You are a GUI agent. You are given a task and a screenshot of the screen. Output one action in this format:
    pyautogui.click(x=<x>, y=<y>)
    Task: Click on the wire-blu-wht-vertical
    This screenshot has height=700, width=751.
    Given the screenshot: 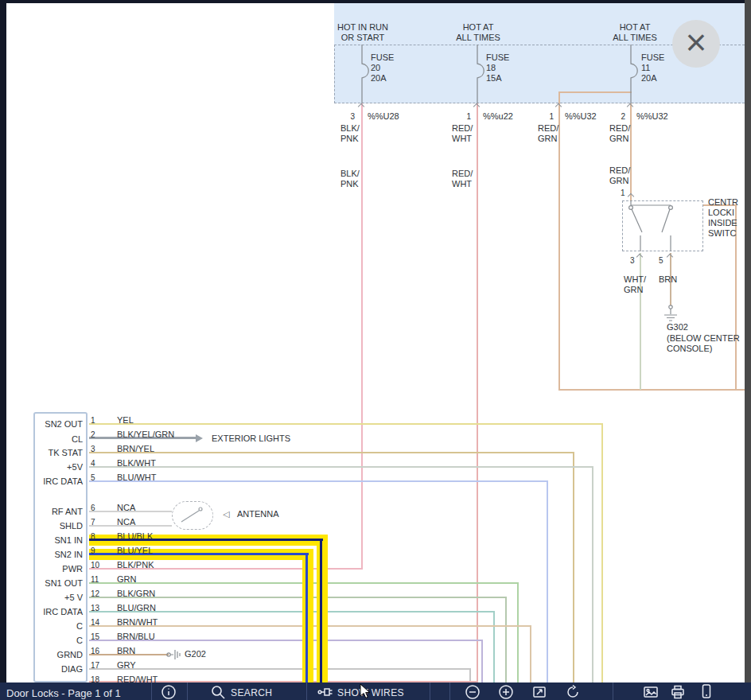 What is the action you would take?
    pyautogui.click(x=547, y=581)
    